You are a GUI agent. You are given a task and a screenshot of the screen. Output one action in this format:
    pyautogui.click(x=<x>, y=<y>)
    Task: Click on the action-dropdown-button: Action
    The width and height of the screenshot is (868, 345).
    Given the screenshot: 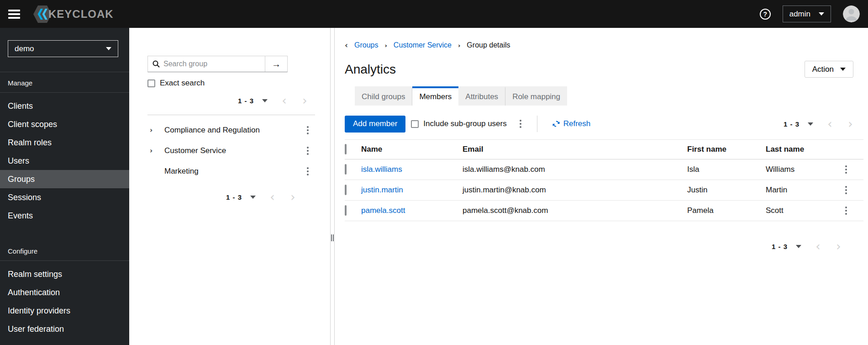 What is the action you would take?
    pyautogui.click(x=829, y=69)
    